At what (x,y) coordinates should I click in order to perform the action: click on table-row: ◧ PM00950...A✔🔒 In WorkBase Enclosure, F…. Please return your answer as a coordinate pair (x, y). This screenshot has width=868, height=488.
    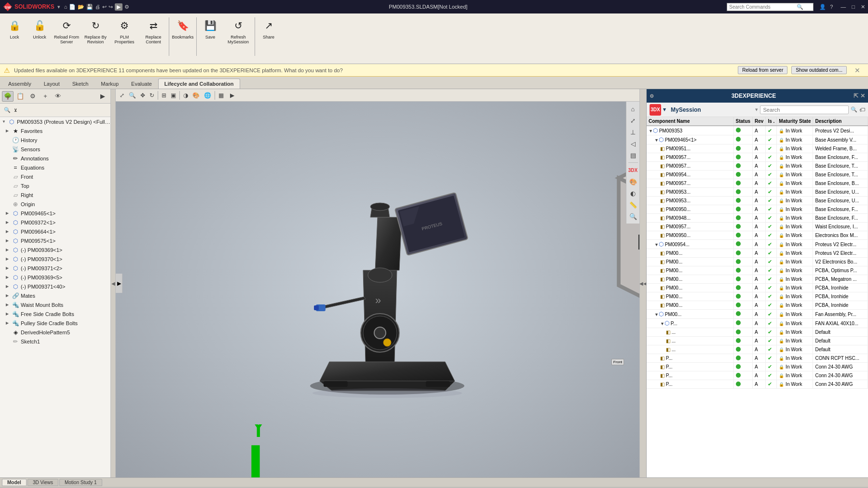
    Looking at the image, I should click on (757, 210).